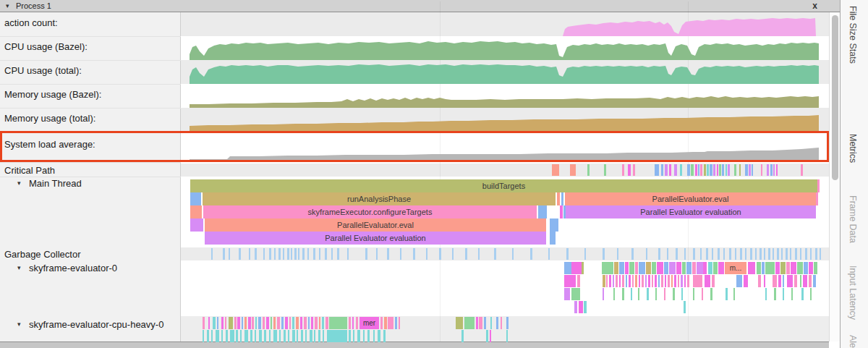  I want to click on action-count-chart, so click(508, 25).